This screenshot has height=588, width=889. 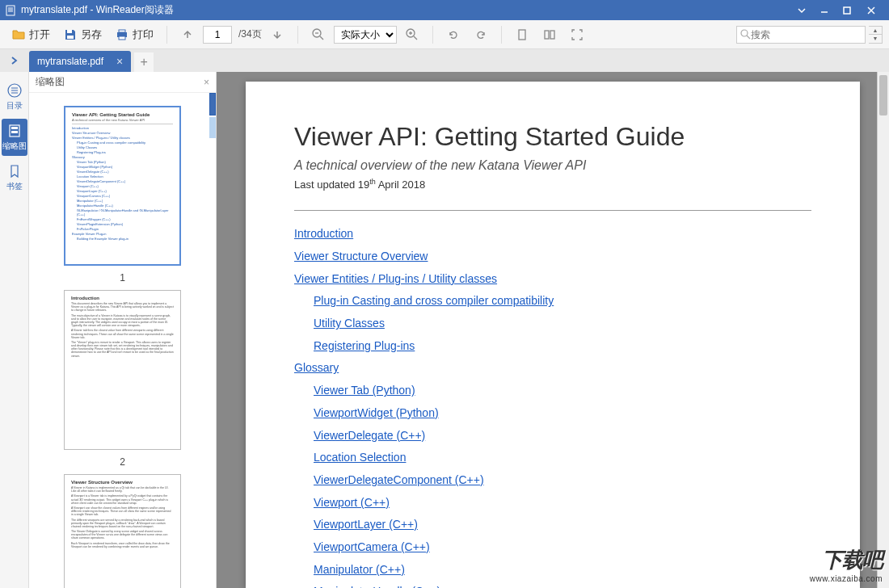 I want to click on scrollbar-thumb, so click(x=883, y=95).